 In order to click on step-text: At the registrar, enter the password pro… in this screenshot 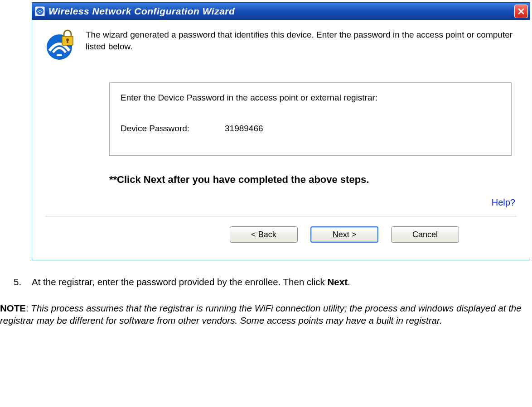, I will do `click(191, 282)`.